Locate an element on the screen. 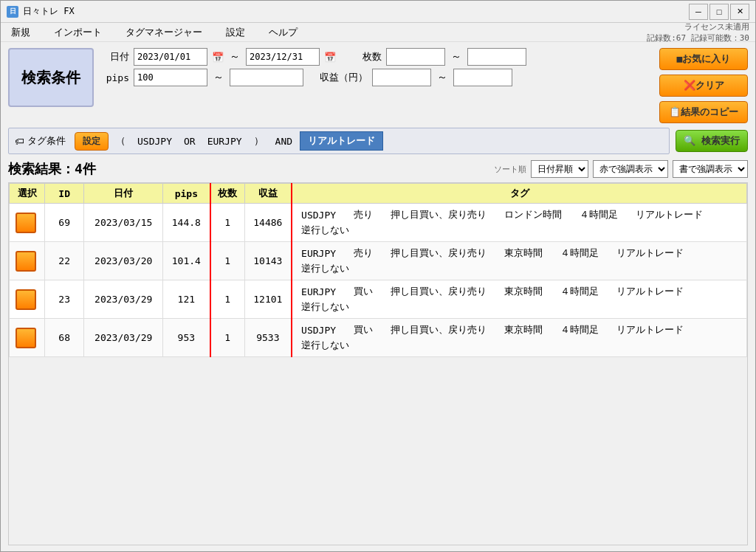 This screenshot has height=552, width=756. tags-cell: EURJPY売り押し目買い、戻り売り東京時間４時間足リアルトレード逆行しない is located at coordinates (519, 261).